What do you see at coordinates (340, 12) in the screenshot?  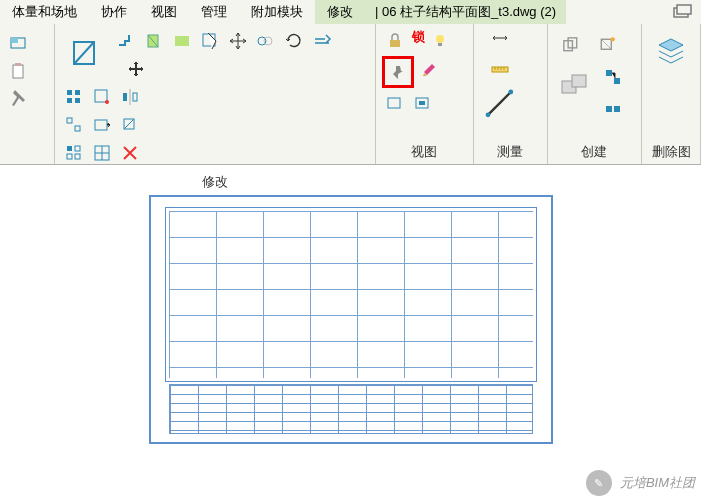 I see `menu-modify: 修改` at bounding box center [340, 12].